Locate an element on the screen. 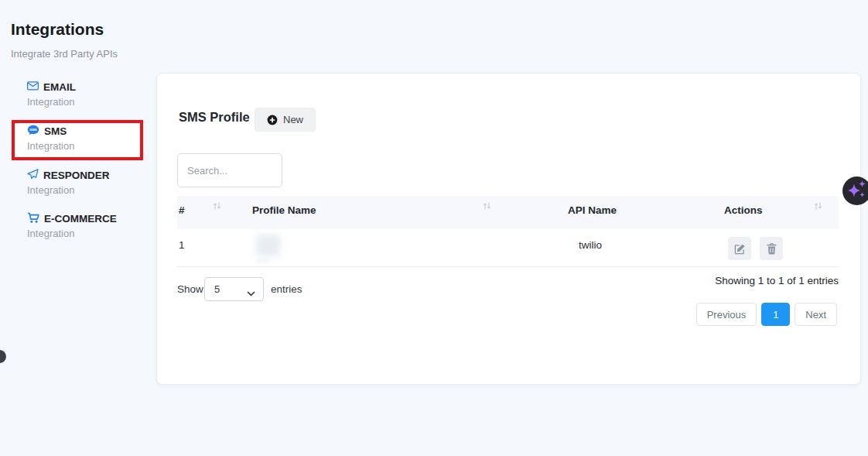 The width and height of the screenshot is (868, 456). delete-button is located at coordinates (771, 249).